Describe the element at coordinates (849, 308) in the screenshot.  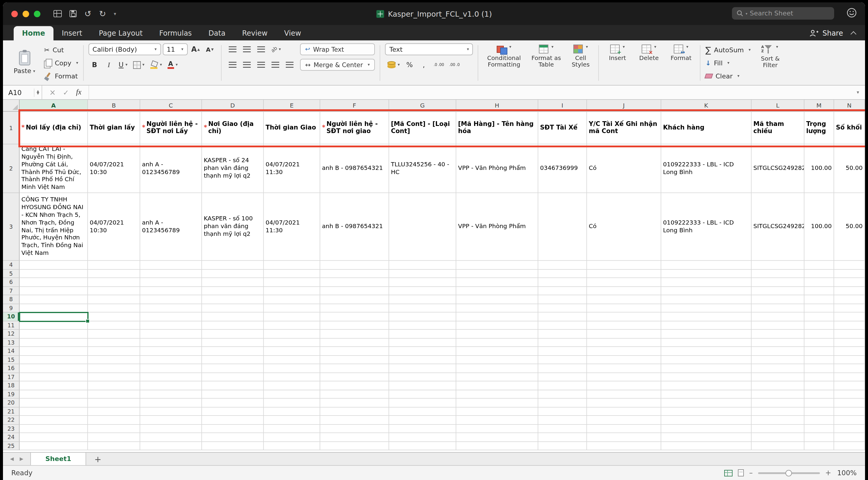
I see `cell-N9` at that location.